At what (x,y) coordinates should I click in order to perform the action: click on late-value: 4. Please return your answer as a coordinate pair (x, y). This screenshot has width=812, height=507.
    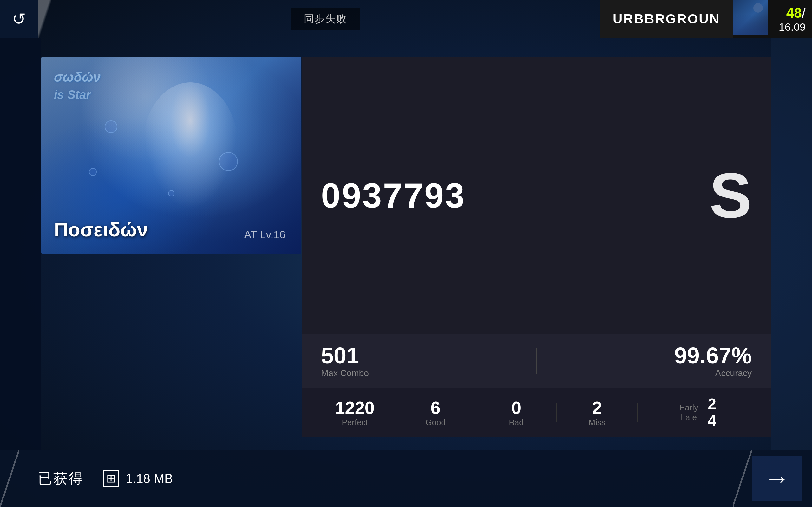
    Looking at the image, I should click on (712, 421).